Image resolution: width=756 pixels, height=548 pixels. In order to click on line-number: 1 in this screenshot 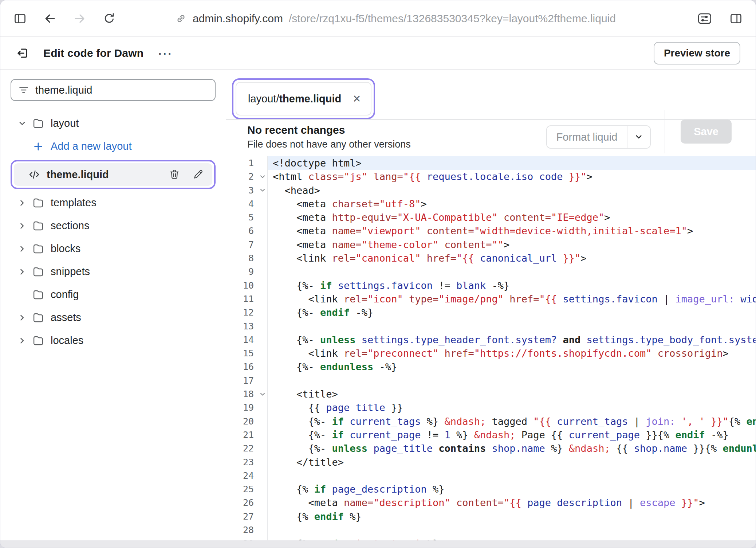, I will do `click(247, 163)`.